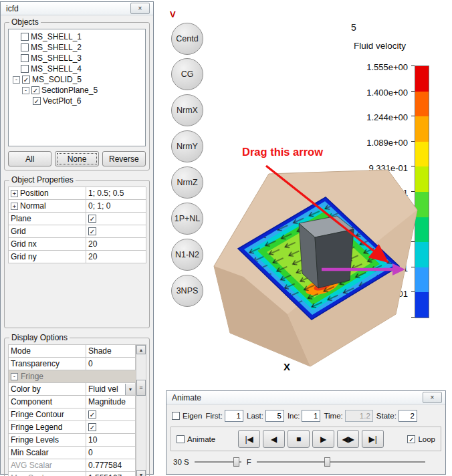  Describe the element at coordinates (47, 364) in the screenshot. I see `property-label: Transparency` at that location.